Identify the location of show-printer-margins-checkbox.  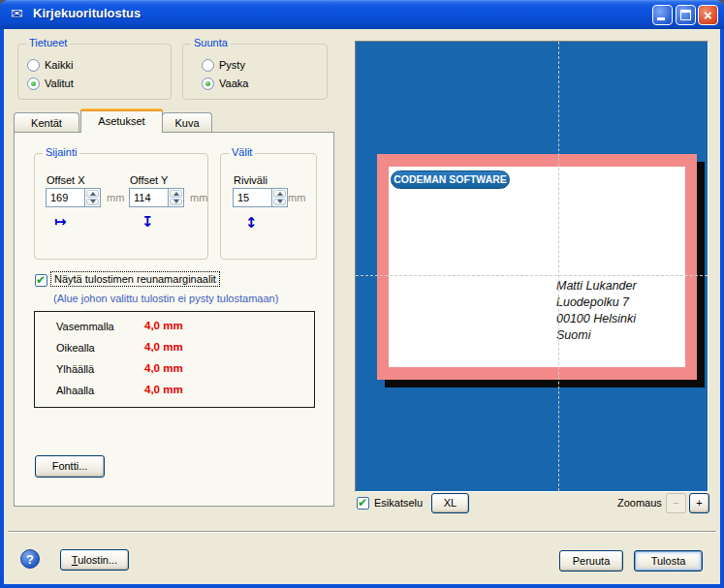
(41, 281).